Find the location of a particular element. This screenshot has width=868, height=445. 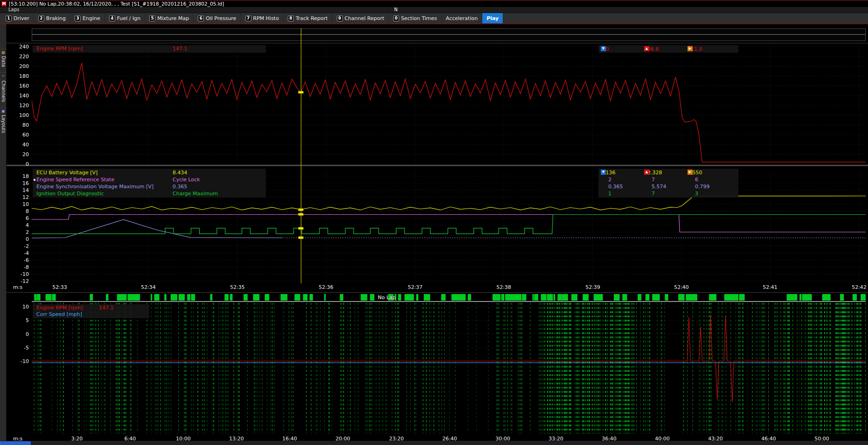

tab-oil-pressure: 6Oil Pressure is located at coordinates (217, 18).